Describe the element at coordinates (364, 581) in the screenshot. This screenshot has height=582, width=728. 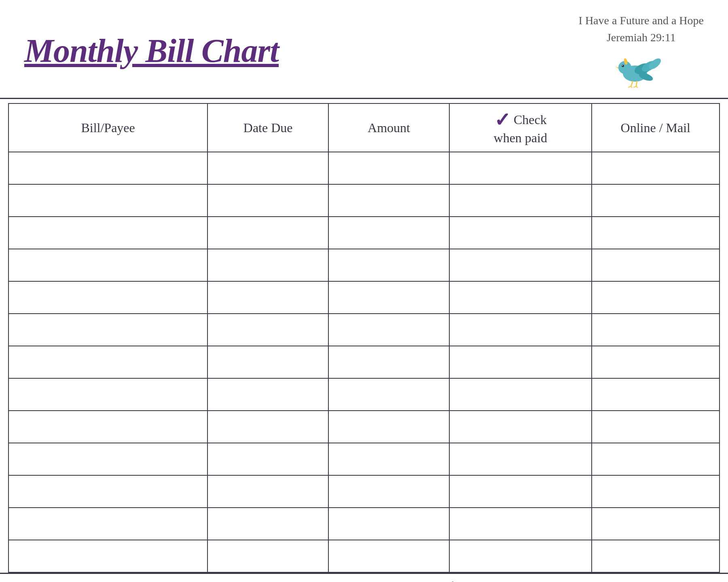
I see `footer-text: Personal use only, do not redistribute i…` at that location.